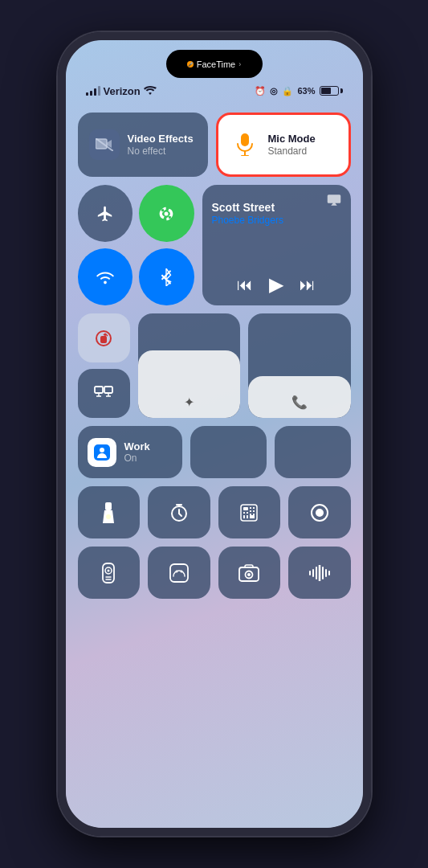 This screenshot has height=868, width=428. Describe the element at coordinates (292, 139) in the screenshot. I see `mic-mode-title: Mic Mode` at that location.